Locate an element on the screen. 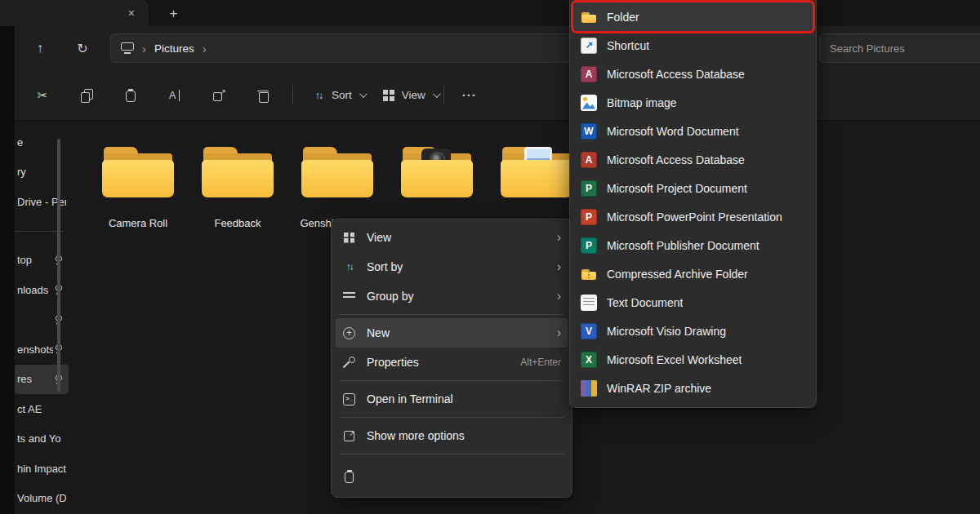 This screenshot has width=980, height=514. folder-tile: Genshin Impact is located at coordinates (337, 184).